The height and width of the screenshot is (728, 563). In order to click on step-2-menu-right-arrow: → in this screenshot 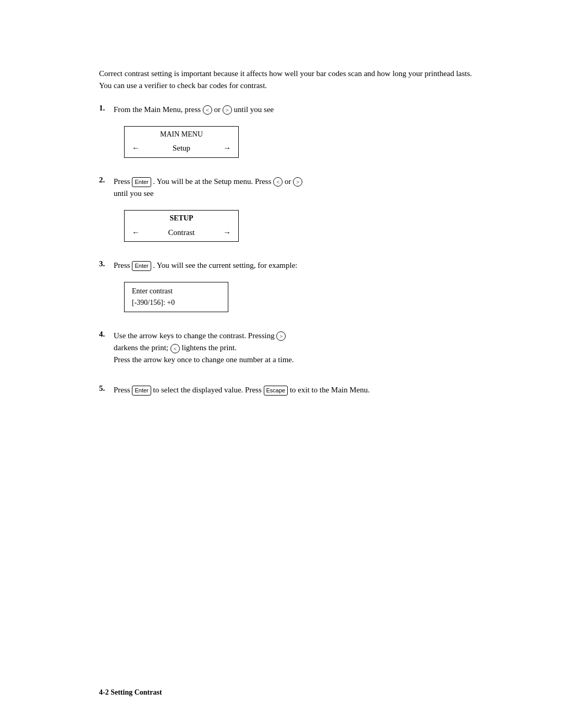, I will do `click(227, 232)`.